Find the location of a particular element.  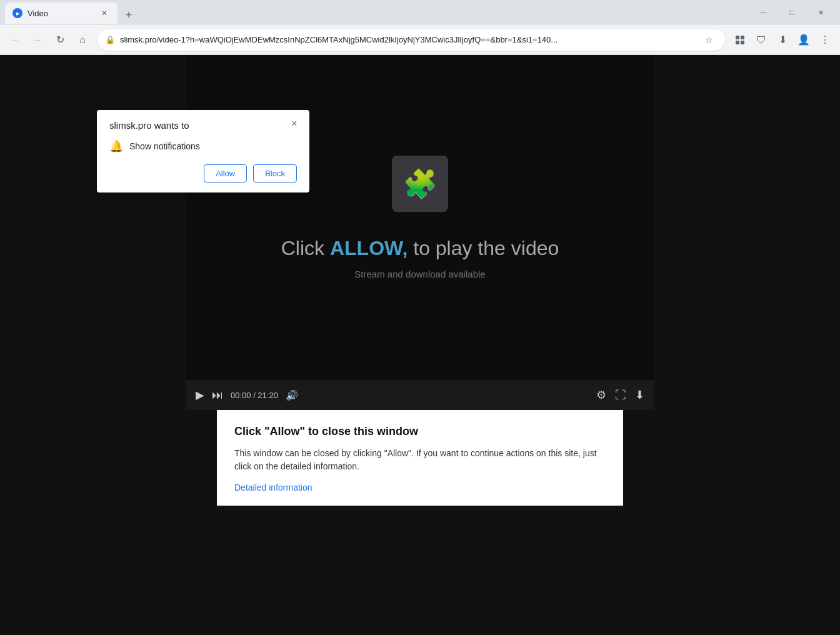

title-bar: ▶ Video ✕ + ─ □ ✕ is located at coordinates (420, 12).